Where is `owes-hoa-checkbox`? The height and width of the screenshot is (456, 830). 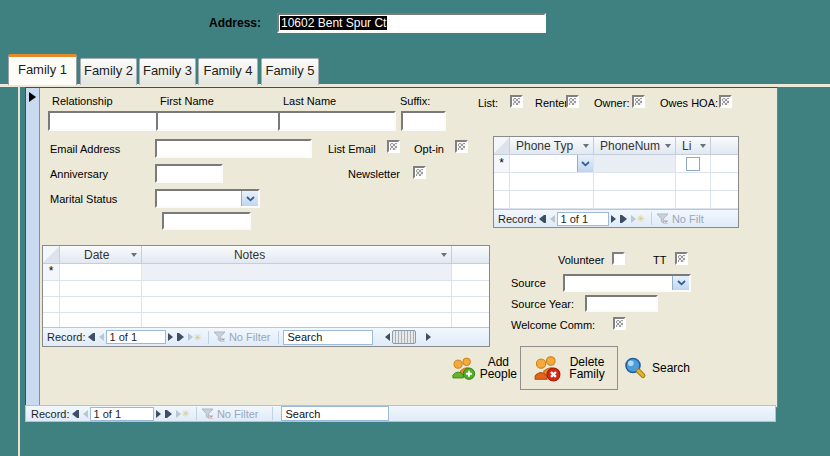 owes-hoa-checkbox is located at coordinates (726, 102).